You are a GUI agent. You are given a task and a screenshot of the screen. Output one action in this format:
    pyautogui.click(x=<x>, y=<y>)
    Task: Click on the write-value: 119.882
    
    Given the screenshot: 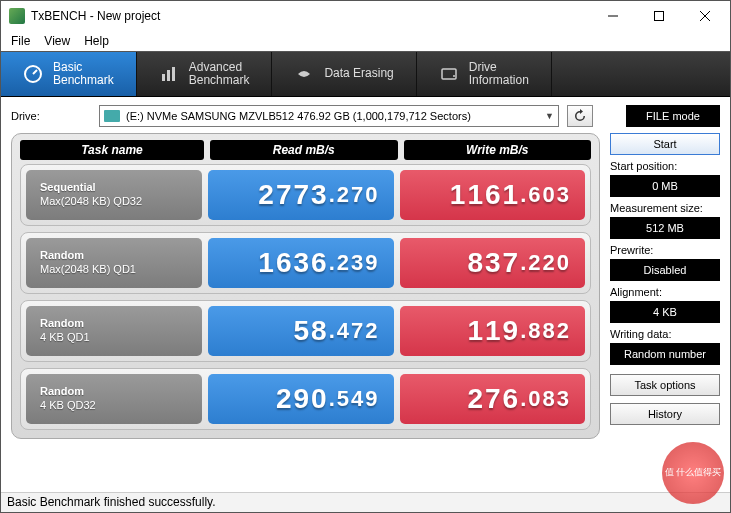 What is the action you would take?
    pyautogui.click(x=493, y=331)
    